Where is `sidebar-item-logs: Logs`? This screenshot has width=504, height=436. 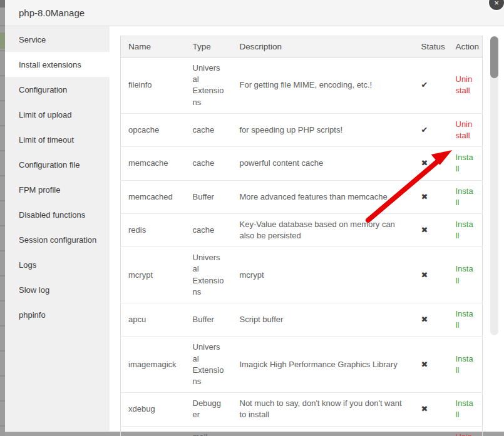
sidebar-item-logs: Logs is located at coordinates (58, 265).